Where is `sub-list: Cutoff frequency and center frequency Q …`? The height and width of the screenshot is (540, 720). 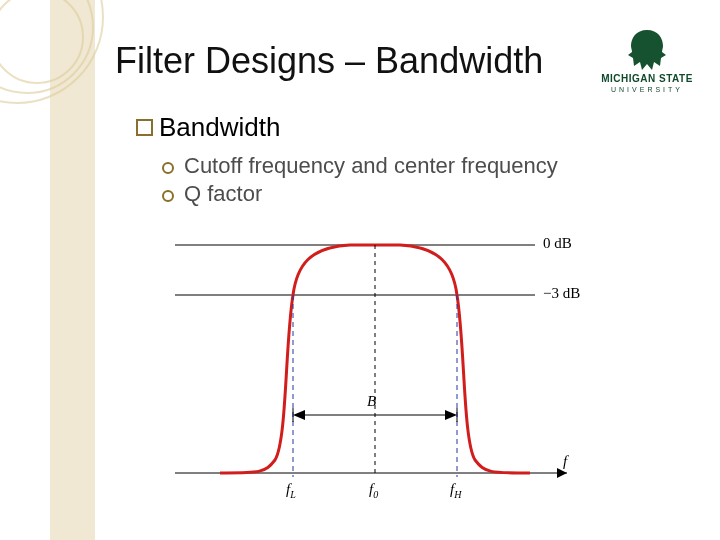 sub-list: Cutoff frequency and center frequency Q … is located at coordinates (419, 180).